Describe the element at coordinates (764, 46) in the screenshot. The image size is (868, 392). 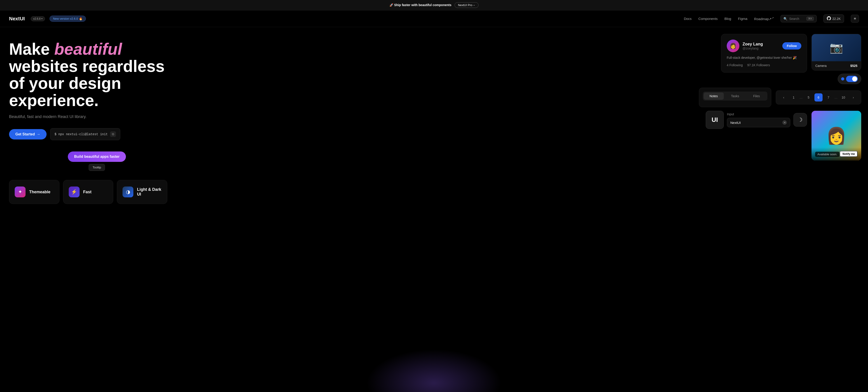
I see `profile-header: 👩 Zoey Lang @zoeylang Follow` at that location.